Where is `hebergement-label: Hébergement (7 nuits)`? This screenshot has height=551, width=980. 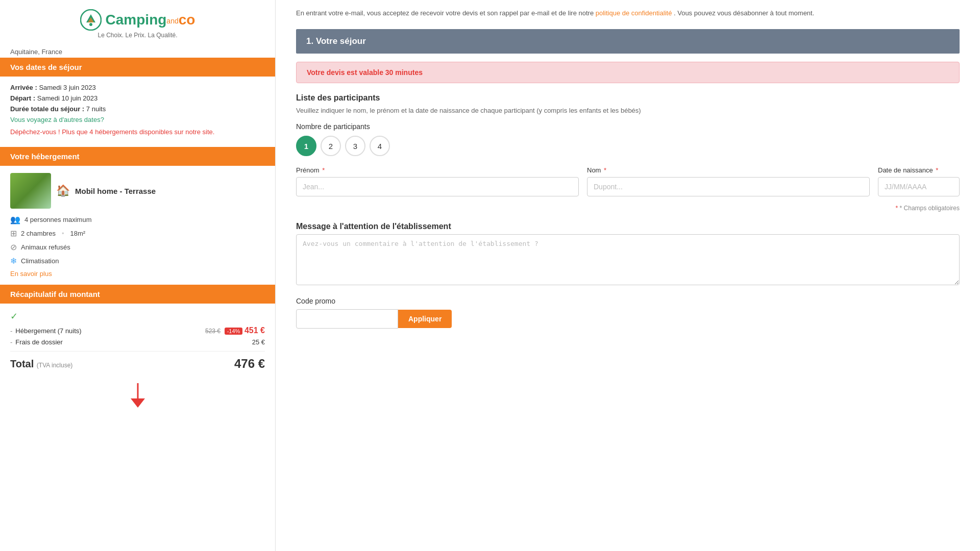
hebergement-label: Hébergement (7 nuits) is located at coordinates (48, 331).